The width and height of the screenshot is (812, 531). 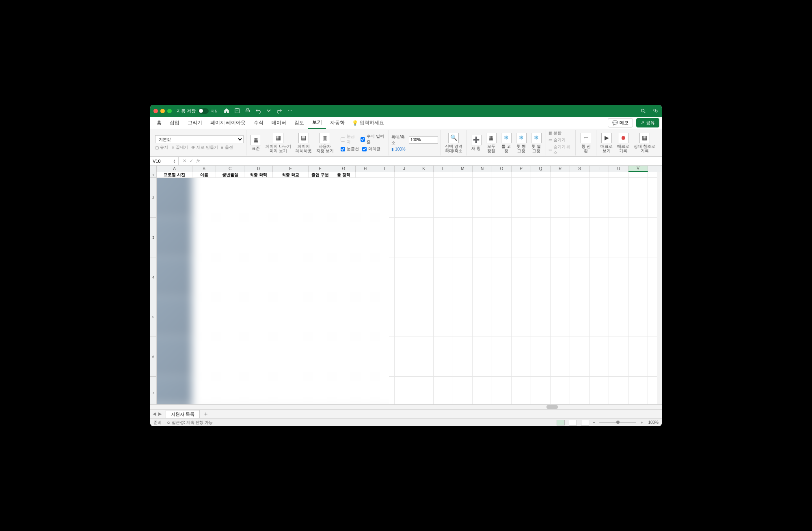 I want to click on switch-windows-button: ▭창 전환, so click(x=586, y=143).